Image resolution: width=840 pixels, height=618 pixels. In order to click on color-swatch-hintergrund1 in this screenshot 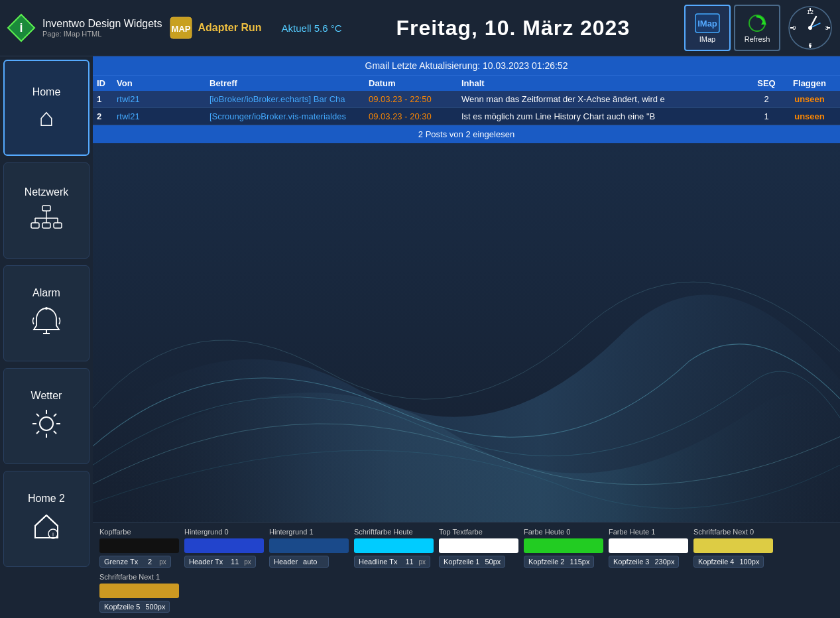, I will do `click(309, 546)`.